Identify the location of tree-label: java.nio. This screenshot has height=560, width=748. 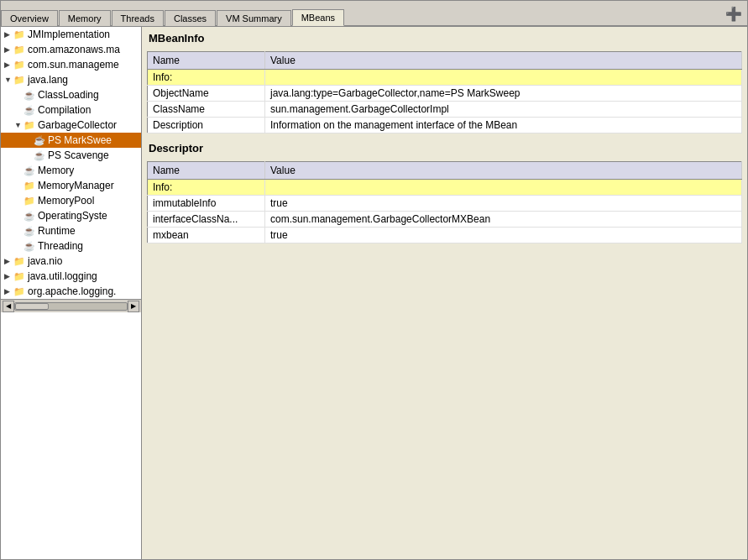
(45, 261).